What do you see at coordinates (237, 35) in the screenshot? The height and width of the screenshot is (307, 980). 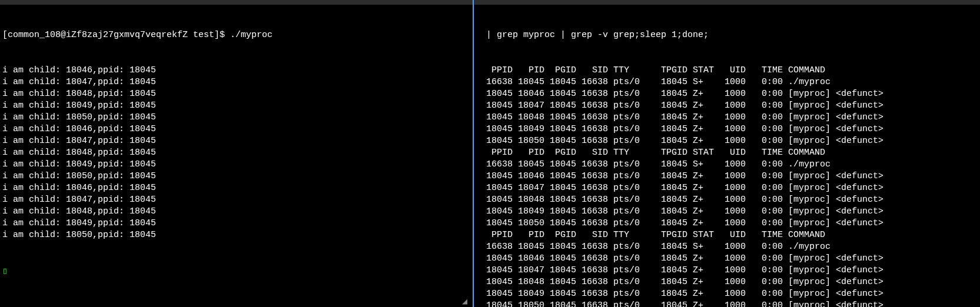 I see `prompt-line: [common_108@iZf8zaj27gxmvq7veqrekfZ test…` at bounding box center [237, 35].